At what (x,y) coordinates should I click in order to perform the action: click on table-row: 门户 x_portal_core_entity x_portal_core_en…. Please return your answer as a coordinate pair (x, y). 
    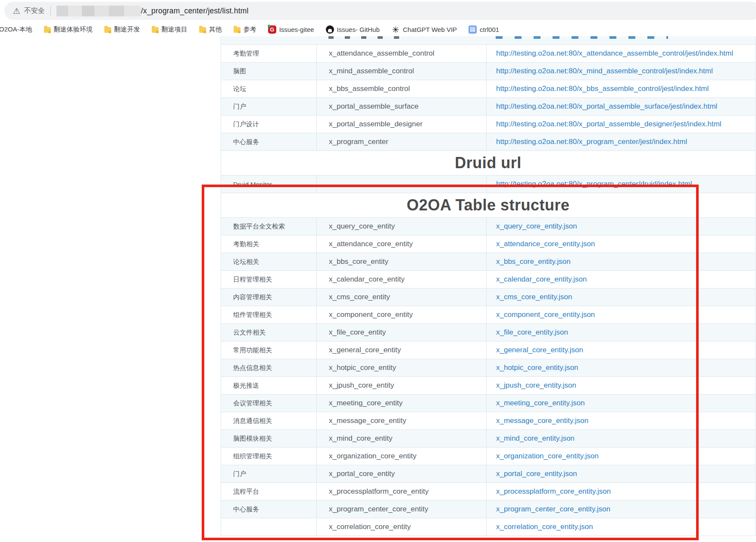
    Looking at the image, I should click on (488, 474).